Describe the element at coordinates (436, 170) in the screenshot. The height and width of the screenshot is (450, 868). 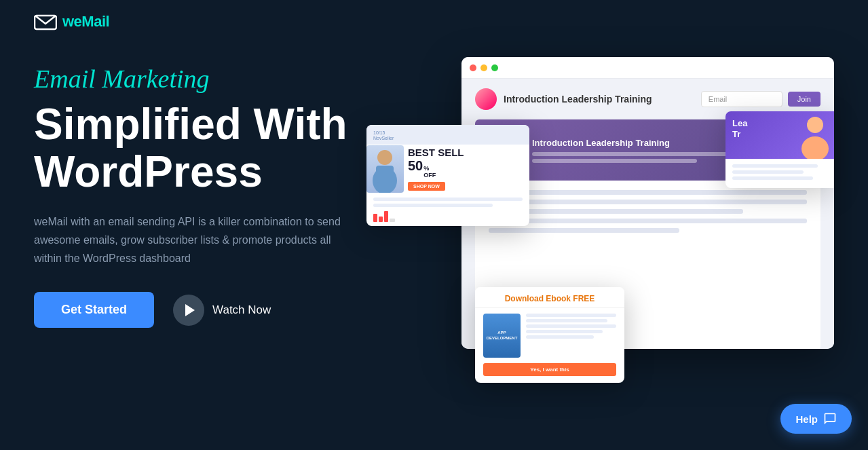
I see `ec1-text-block: BEST SELL 50 %OFF SHOP NOW` at that location.